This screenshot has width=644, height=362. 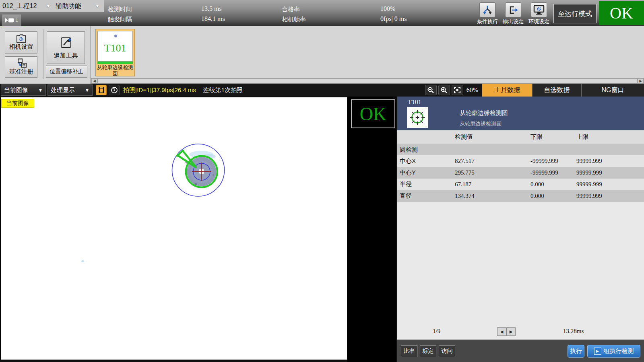 I want to click on position-offset-label: 位置偏移补正, so click(x=67, y=72).